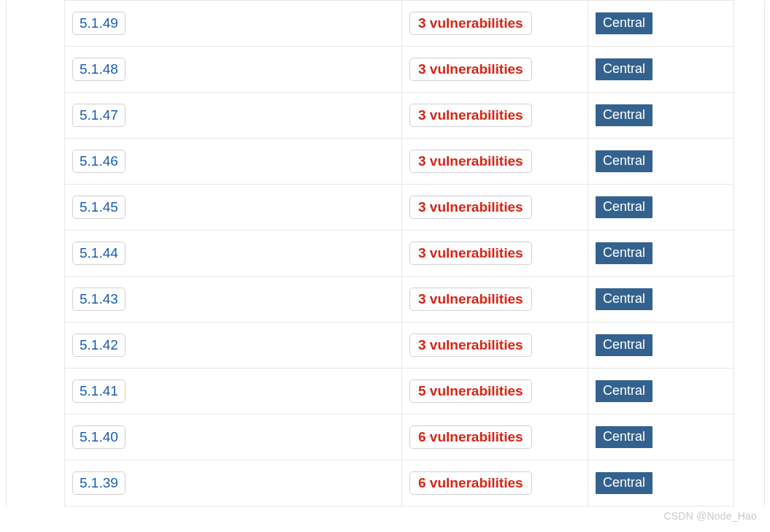  Describe the element at coordinates (234, 162) in the screenshot. I see `version-cell: 5.1.46` at that location.